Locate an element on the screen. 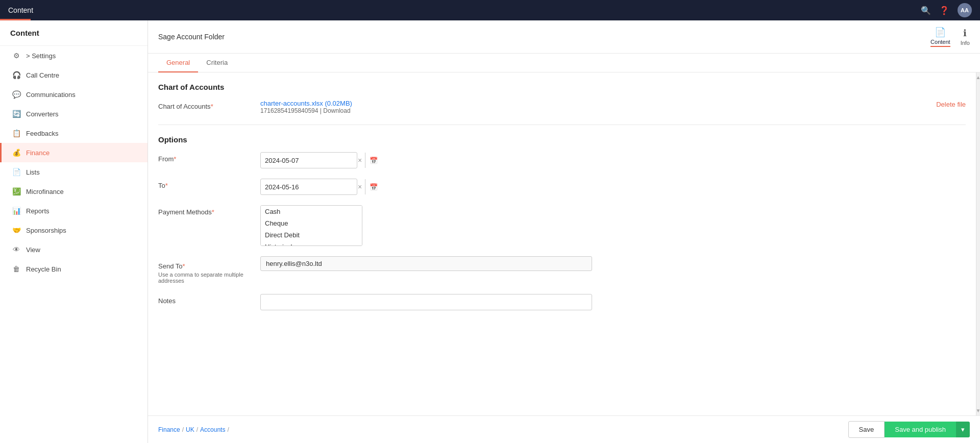 The image size is (980, 443). to-label: To* is located at coordinates (204, 184).